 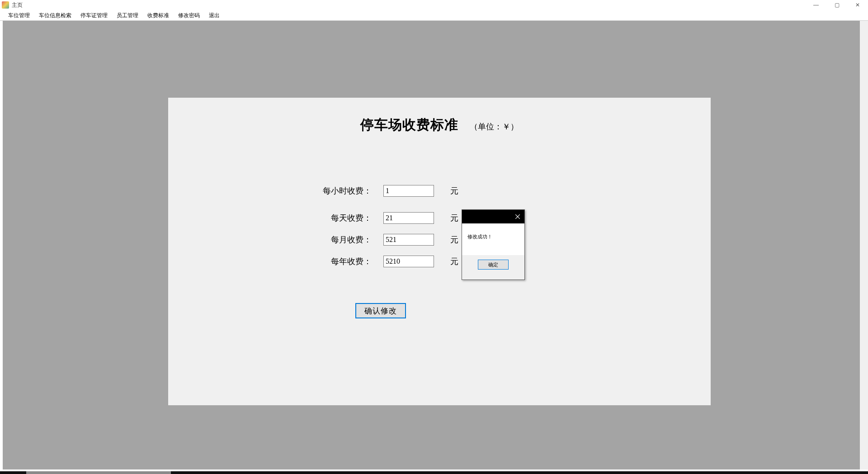 What do you see at coordinates (340, 261) in the screenshot?
I see `label-year: 每年收费：` at bounding box center [340, 261].